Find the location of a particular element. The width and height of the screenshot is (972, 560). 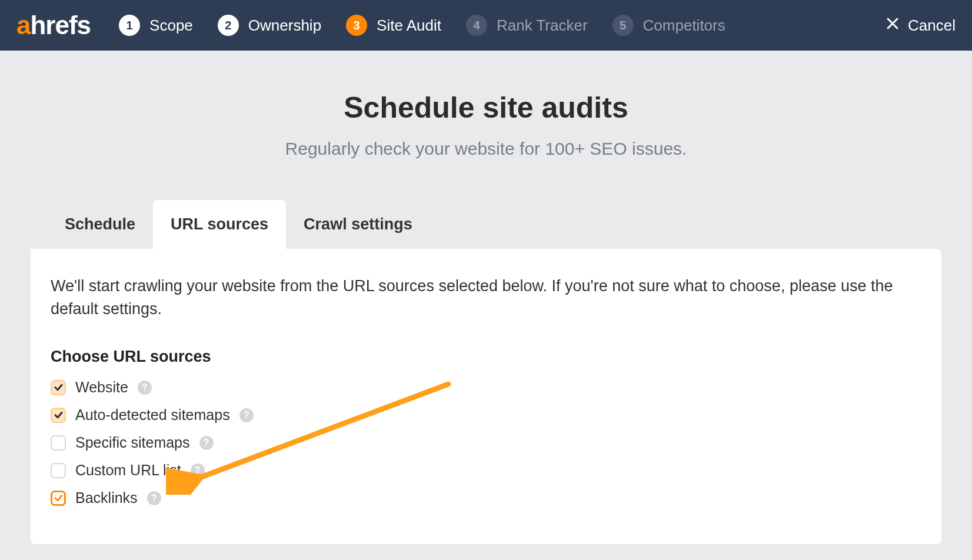

wizard-step-2: 2Ownership is located at coordinates (269, 25).